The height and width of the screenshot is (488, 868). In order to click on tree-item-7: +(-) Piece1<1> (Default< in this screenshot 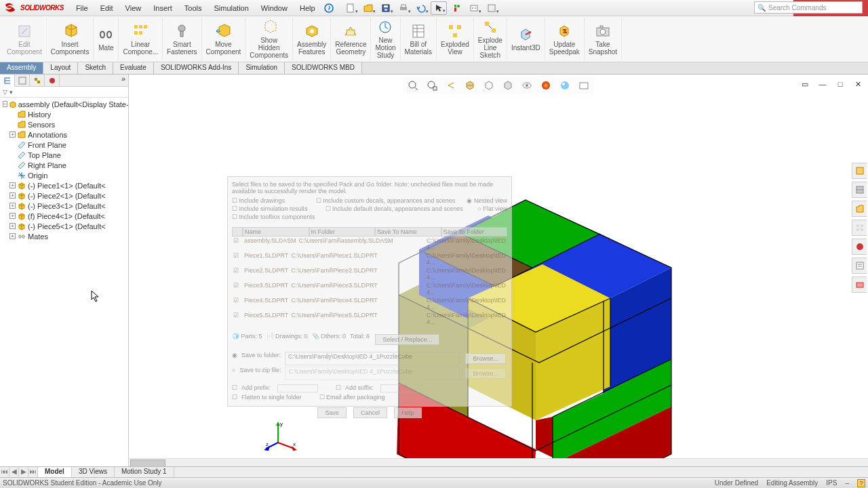, I will do `click(64, 186)`.